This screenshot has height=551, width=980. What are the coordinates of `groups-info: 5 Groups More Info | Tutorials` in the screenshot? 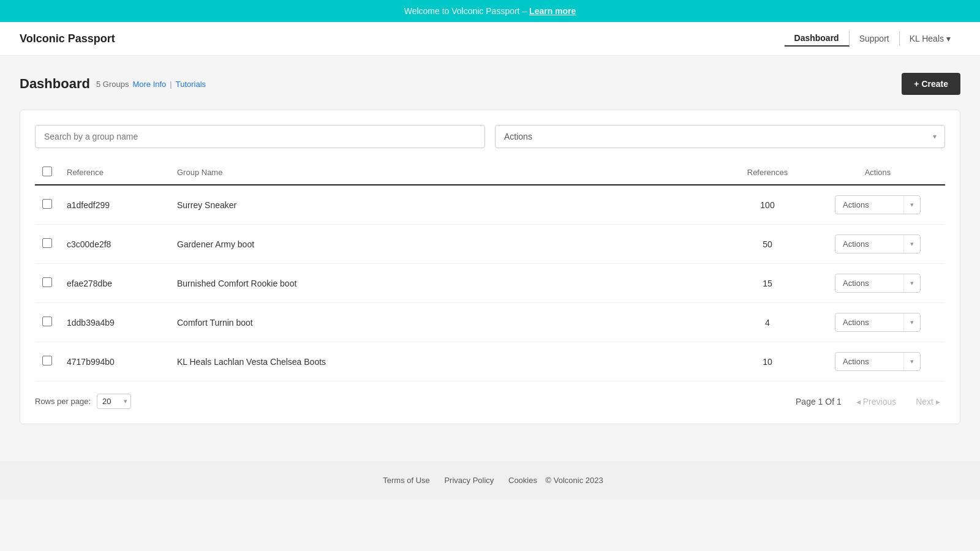 It's located at (151, 84).